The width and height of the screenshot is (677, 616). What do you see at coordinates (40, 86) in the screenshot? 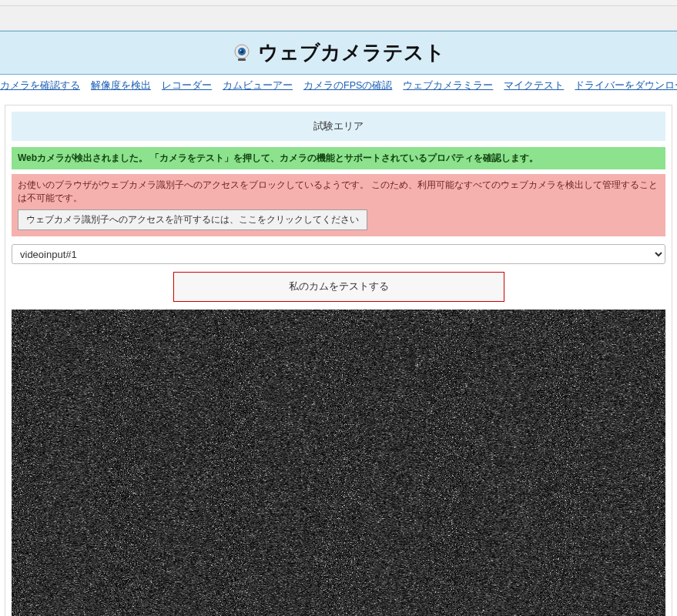
I see `nav-item-check-camera: カメラを確認する` at bounding box center [40, 86].